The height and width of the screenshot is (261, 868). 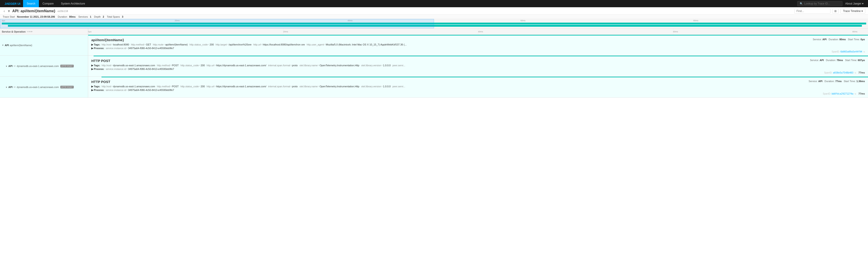 What do you see at coordinates (44, 66) in the screenshot?
I see `span-2-label: ▾ API ⮕ dynamodb.us-east-1.amazonaws.com…` at bounding box center [44, 66].